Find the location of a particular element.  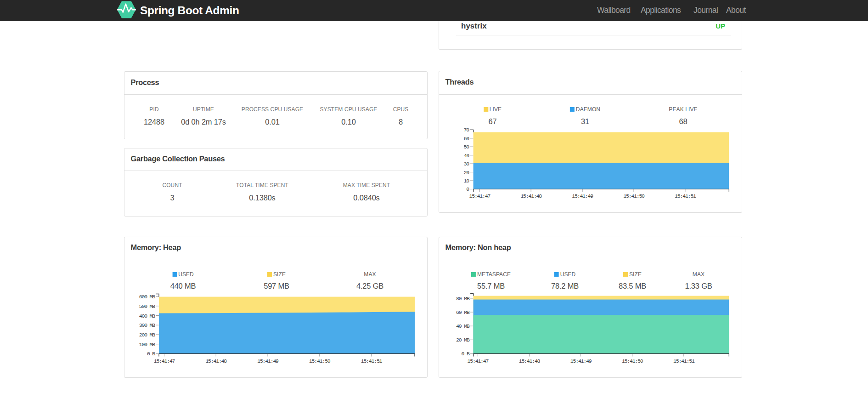

svg-text: 500 MB is located at coordinates (147, 306).